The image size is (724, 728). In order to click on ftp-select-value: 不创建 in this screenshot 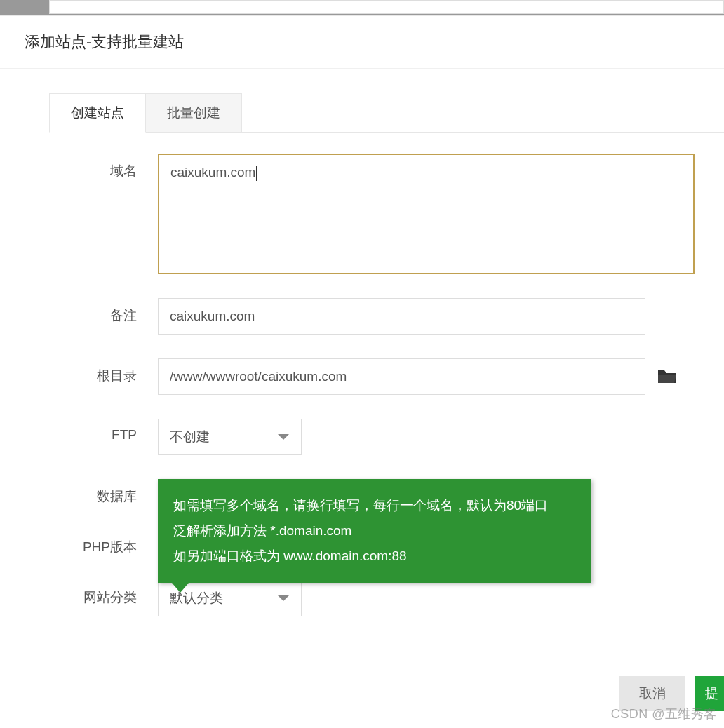, I will do `click(189, 437)`.